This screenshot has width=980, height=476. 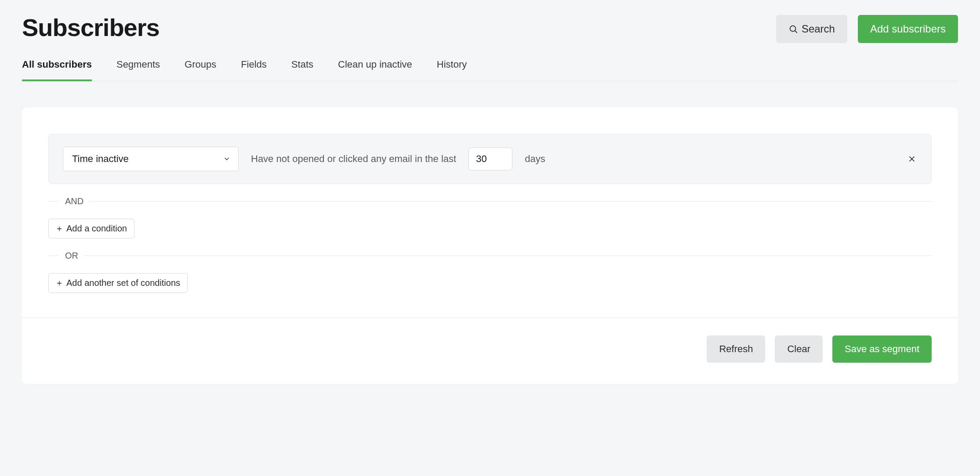 What do you see at coordinates (452, 65) in the screenshot?
I see `tab-history: History` at bounding box center [452, 65].